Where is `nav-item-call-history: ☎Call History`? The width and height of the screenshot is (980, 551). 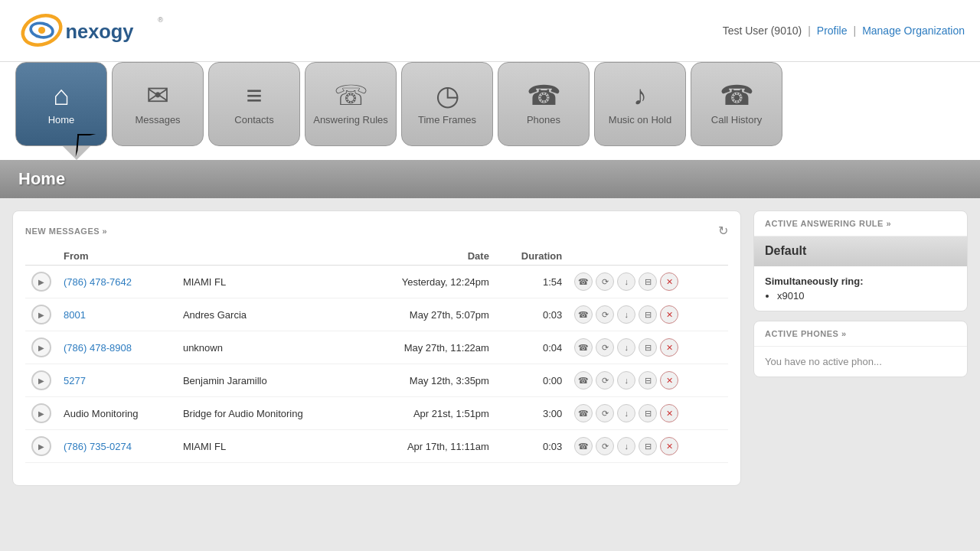
nav-item-call-history: ☎Call History is located at coordinates (737, 104).